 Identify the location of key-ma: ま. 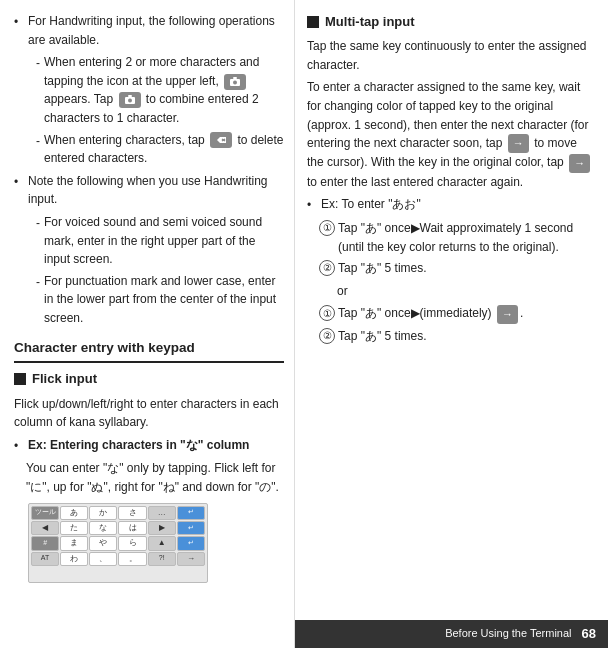
(74, 543).